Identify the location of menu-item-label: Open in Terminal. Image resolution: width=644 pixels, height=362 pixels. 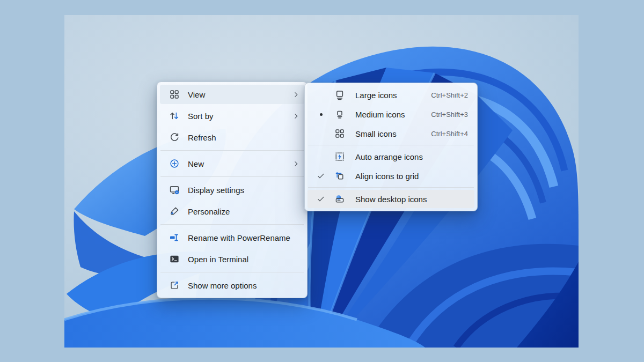
(218, 260).